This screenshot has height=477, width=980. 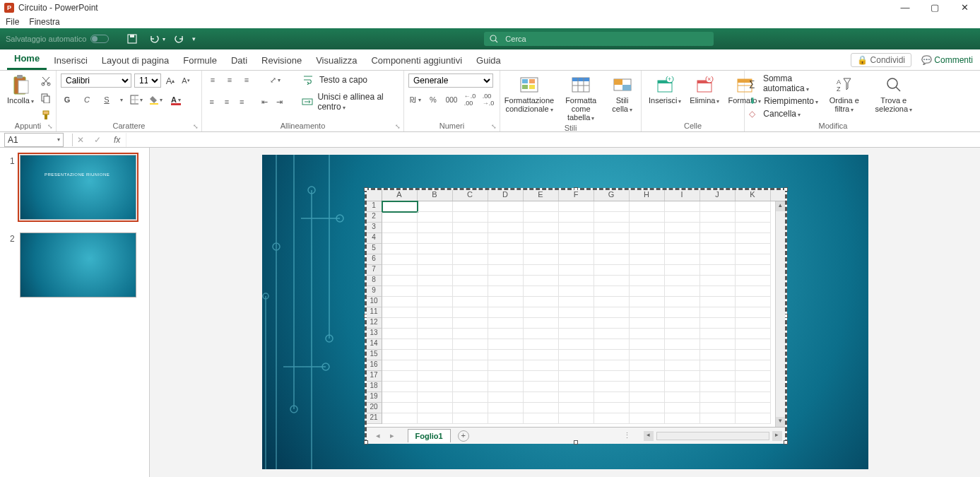 What do you see at coordinates (464, 436) in the screenshot?
I see `new-sheet-button: +` at bounding box center [464, 436].